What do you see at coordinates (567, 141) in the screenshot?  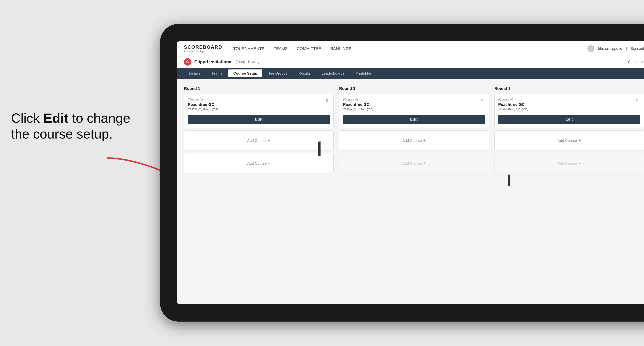 I see `round-3-add-label-1: Add Course` at bounding box center [567, 141].